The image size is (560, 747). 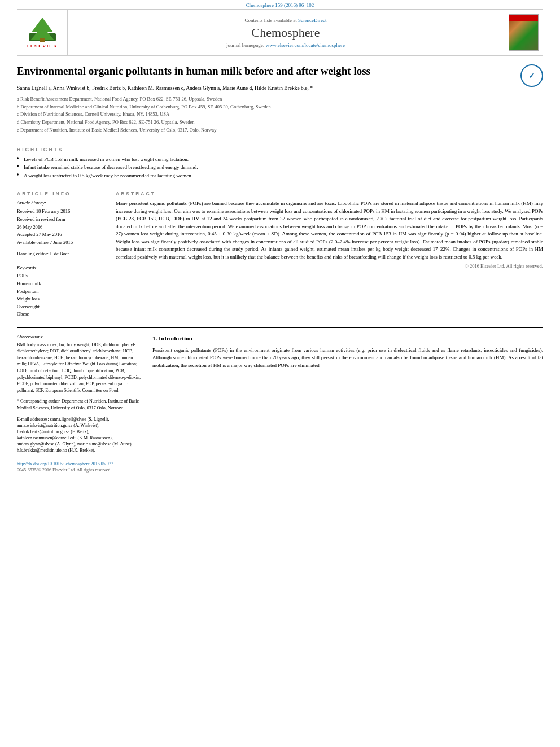 What do you see at coordinates (65, 464) in the screenshot?
I see `doi-link: http://dx.doi.org/10.1016/j.chemosphere.…` at bounding box center [65, 464].